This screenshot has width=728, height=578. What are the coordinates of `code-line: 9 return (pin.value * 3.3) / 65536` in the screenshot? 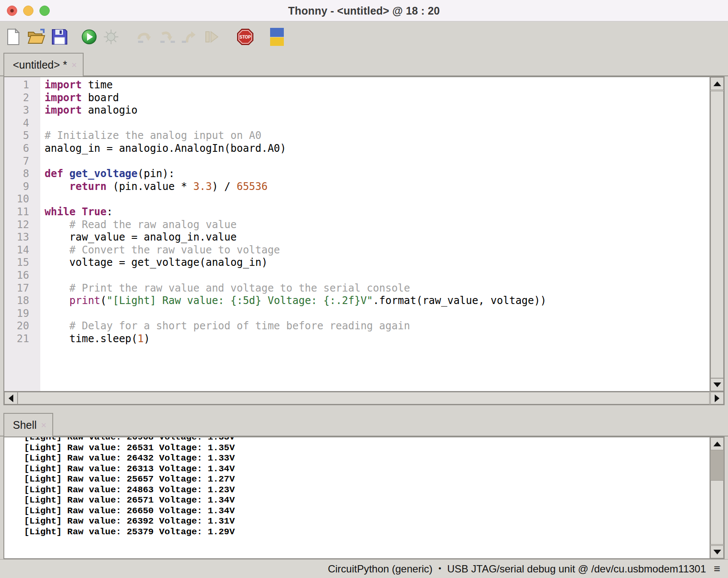 It's located at (357, 187).